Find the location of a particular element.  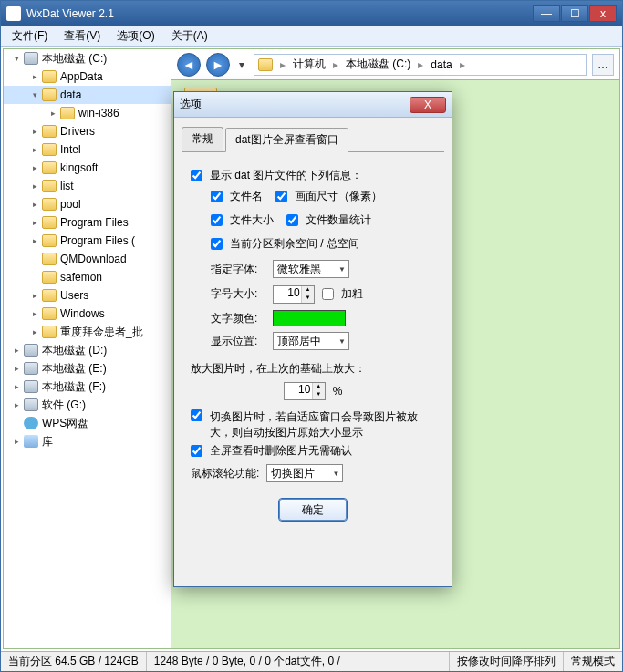

nav-history-dropdown: ▾ is located at coordinates (242, 65).